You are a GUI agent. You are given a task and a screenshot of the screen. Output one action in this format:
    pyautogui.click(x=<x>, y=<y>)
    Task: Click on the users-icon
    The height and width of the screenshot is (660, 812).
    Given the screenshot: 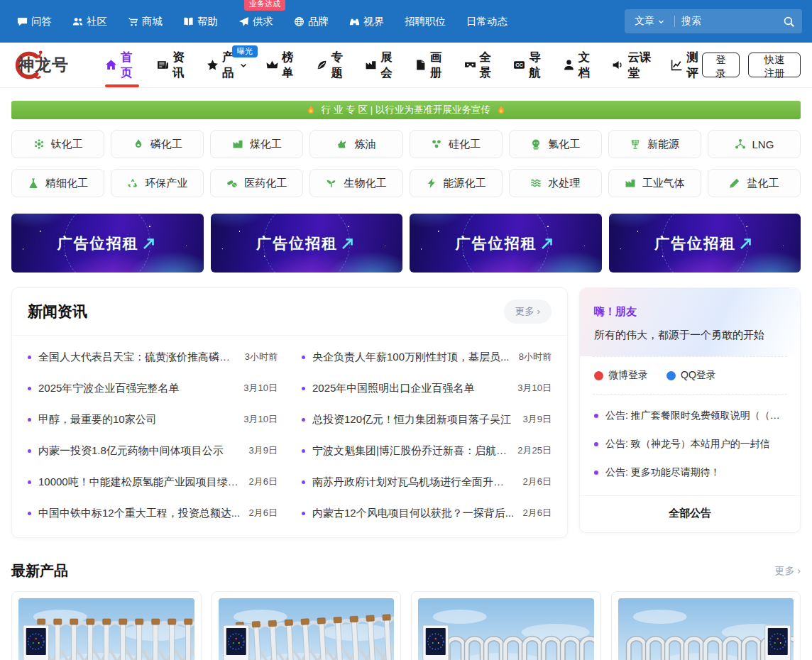 What is the action you would take?
    pyautogui.click(x=78, y=21)
    